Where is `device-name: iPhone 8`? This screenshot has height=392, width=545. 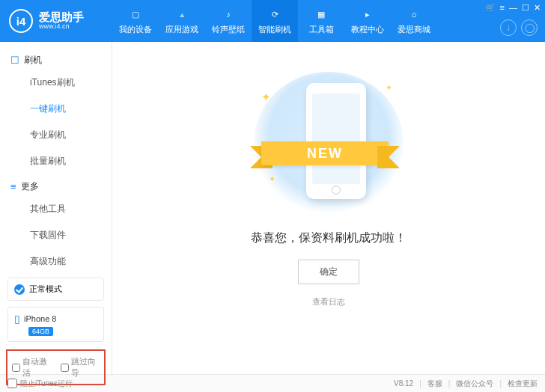
device-name: iPhone 8 is located at coordinates (40, 319).